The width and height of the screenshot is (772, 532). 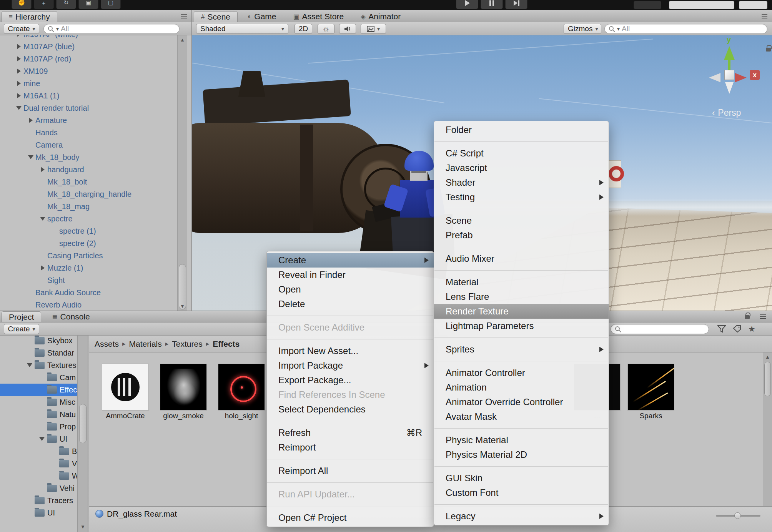 What do you see at coordinates (521, 311) in the screenshot?
I see `menu-item-render-texture: Render Texture` at bounding box center [521, 311].